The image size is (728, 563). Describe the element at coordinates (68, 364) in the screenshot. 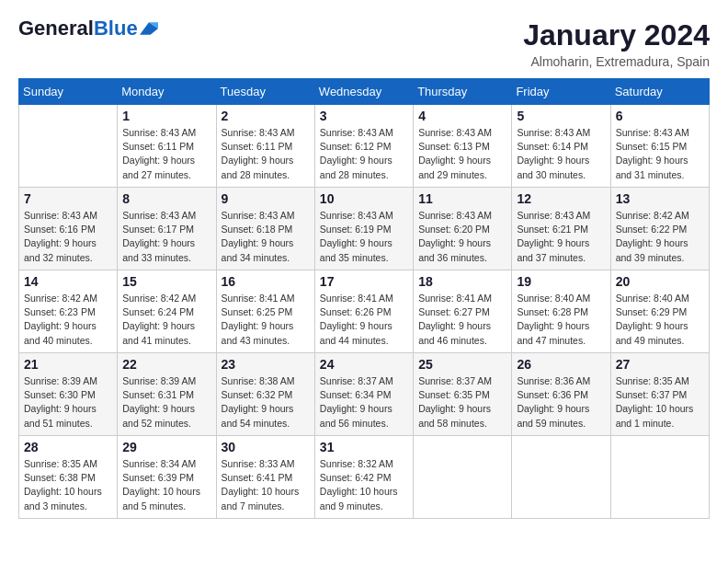

I see `day-number: 21` at that location.